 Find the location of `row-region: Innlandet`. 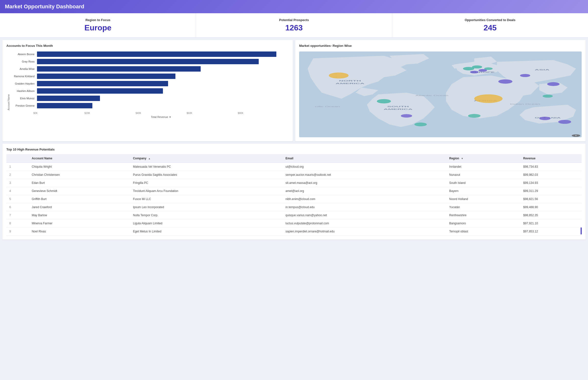

row-region: Innlandet is located at coordinates (483, 167).